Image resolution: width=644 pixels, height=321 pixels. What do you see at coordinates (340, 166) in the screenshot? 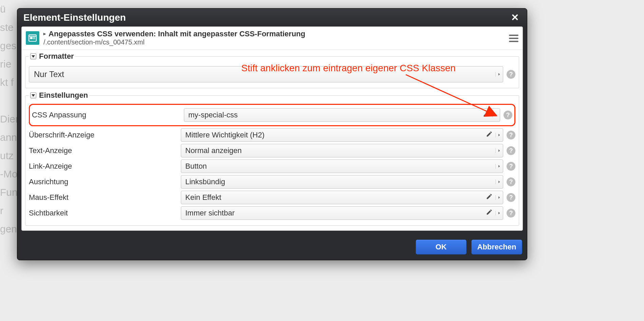
I see `setting-value: Button` at bounding box center [340, 166].